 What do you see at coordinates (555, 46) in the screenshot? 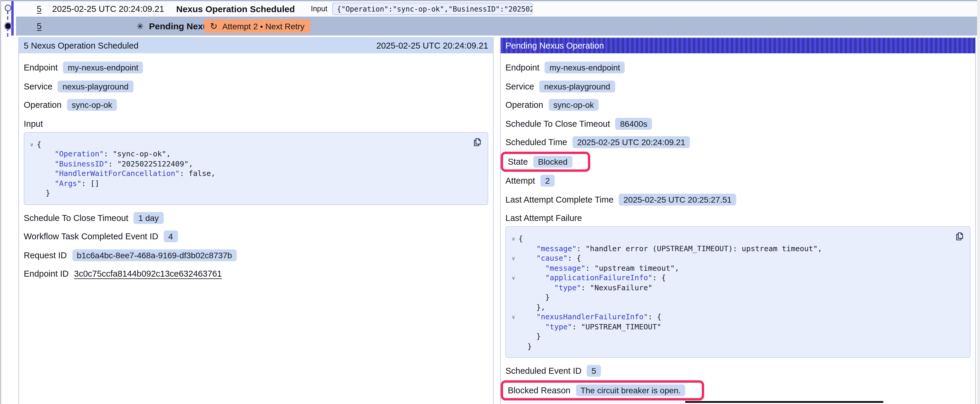
I see `panel-title: Pending Nexus Operation` at bounding box center [555, 46].